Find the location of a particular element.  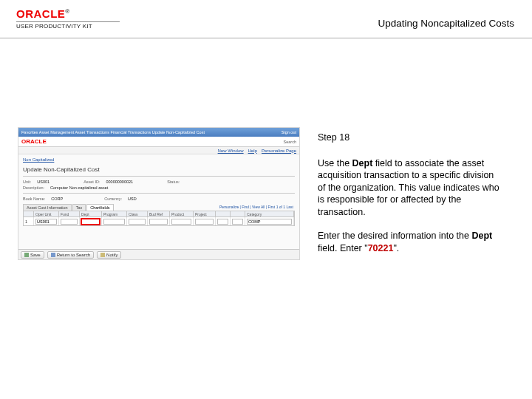

cell-fund is located at coordinates (69, 222).